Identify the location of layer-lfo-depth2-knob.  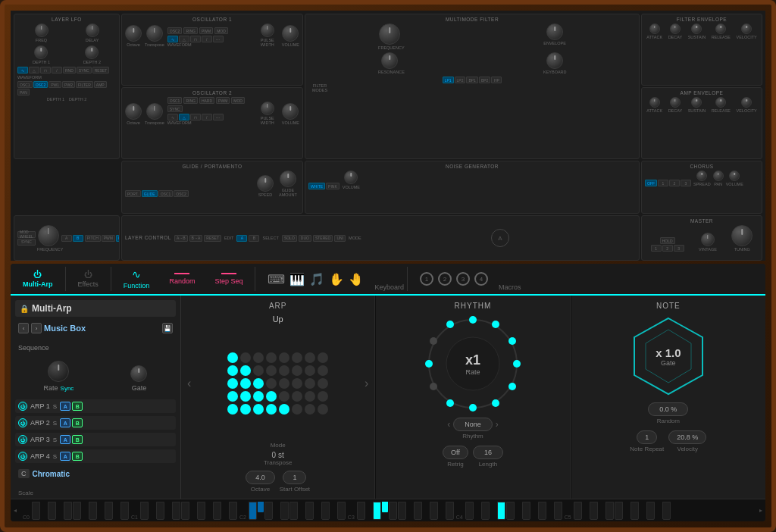
(92, 52).